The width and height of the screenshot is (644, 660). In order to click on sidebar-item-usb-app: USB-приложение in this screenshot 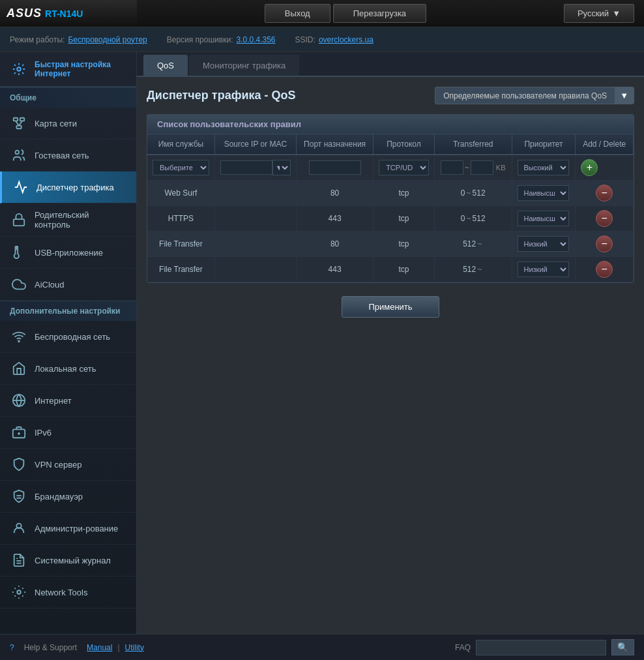, I will do `click(68, 253)`.